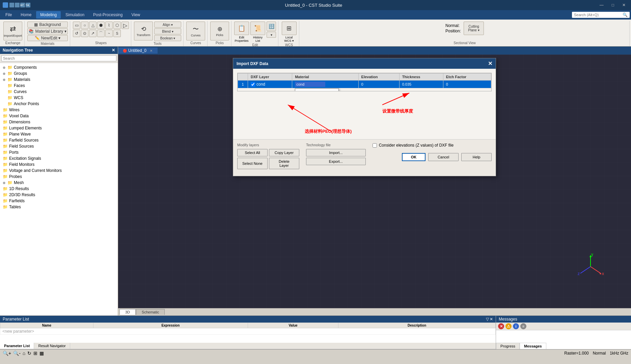 Image resolution: width=631 pixels, height=364 pixels. I want to click on export-button: Export..., so click(336, 161).